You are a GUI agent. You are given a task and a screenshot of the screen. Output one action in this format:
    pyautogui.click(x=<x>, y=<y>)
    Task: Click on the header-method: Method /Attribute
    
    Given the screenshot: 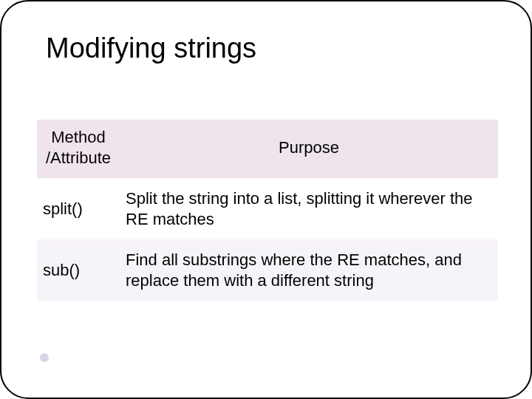 What is the action you would take?
    pyautogui.click(x=78, y=149)
    